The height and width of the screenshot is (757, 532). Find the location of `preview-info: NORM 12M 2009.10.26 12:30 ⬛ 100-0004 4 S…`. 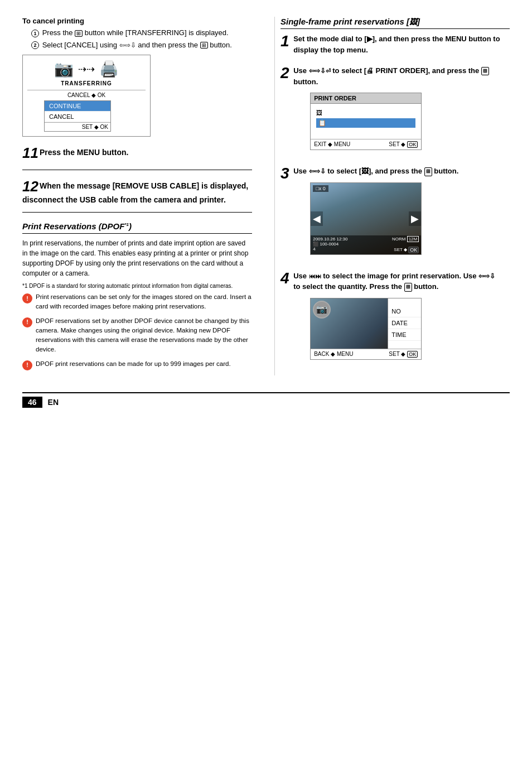

preview-info: NORM 12M 2009.10.26 12:30 ⬛ 100-0004 4 S… is located at coordinates (366, 245).